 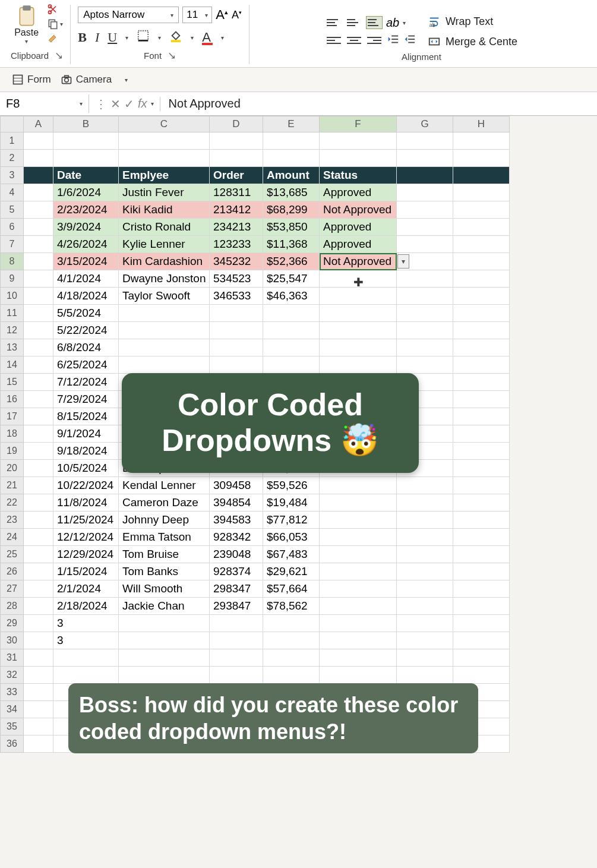 What do you see at coordinates (12, 744) in the screenshot?
I see `row-header-36: 36` at bounding box center [12, 744].